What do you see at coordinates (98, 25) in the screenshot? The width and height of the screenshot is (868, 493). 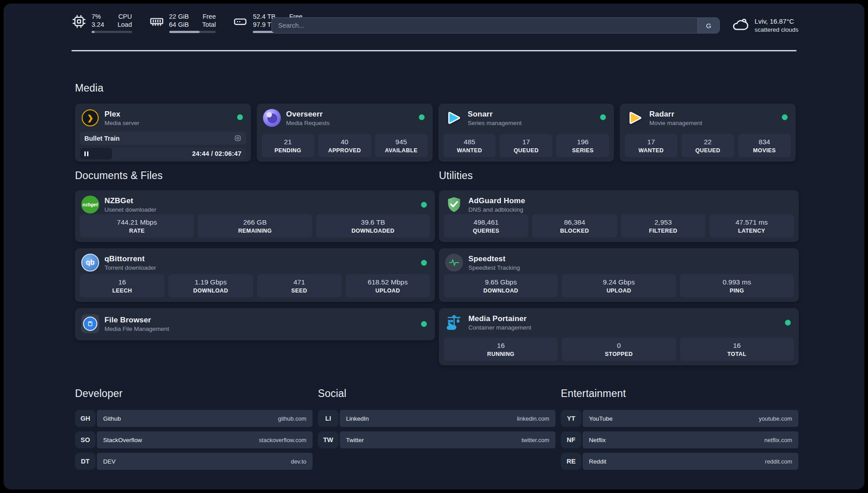 I see `cpu-load-value: 3.24` at bounding box center [98, 25].